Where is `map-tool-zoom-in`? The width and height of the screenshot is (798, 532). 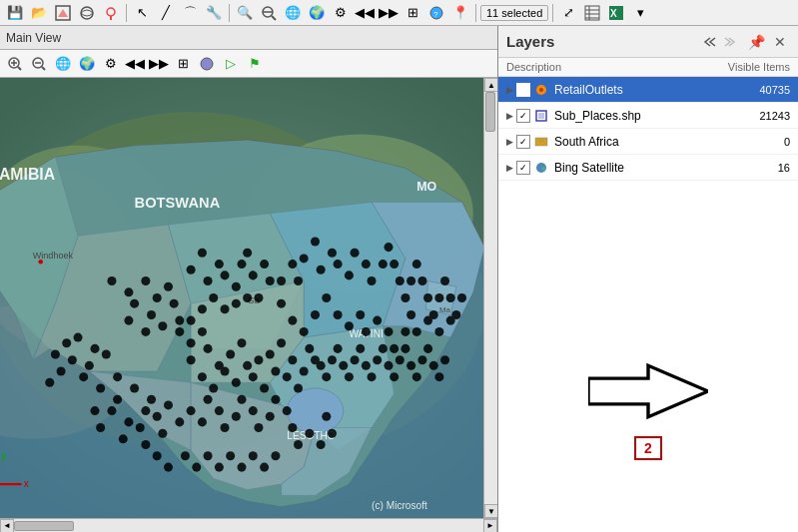 map-tool-zoom-in is located at coordinates (15, 64).